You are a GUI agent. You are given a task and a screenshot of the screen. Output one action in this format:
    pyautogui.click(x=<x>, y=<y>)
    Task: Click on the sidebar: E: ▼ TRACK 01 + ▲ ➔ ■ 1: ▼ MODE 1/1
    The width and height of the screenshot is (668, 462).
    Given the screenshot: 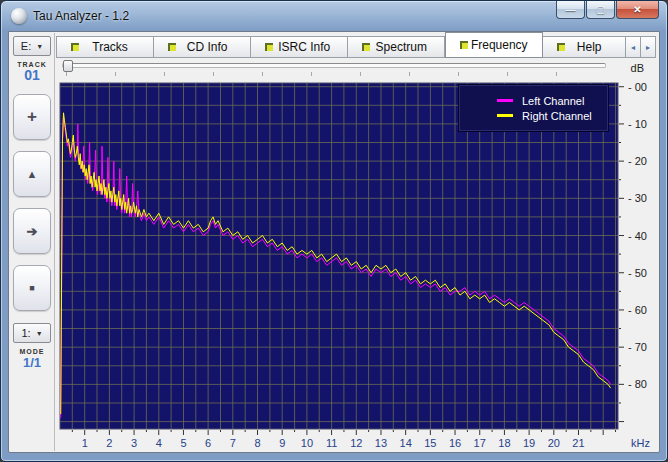 What is the action you would take?
    pyautogui.click(x=32, y=242)
    